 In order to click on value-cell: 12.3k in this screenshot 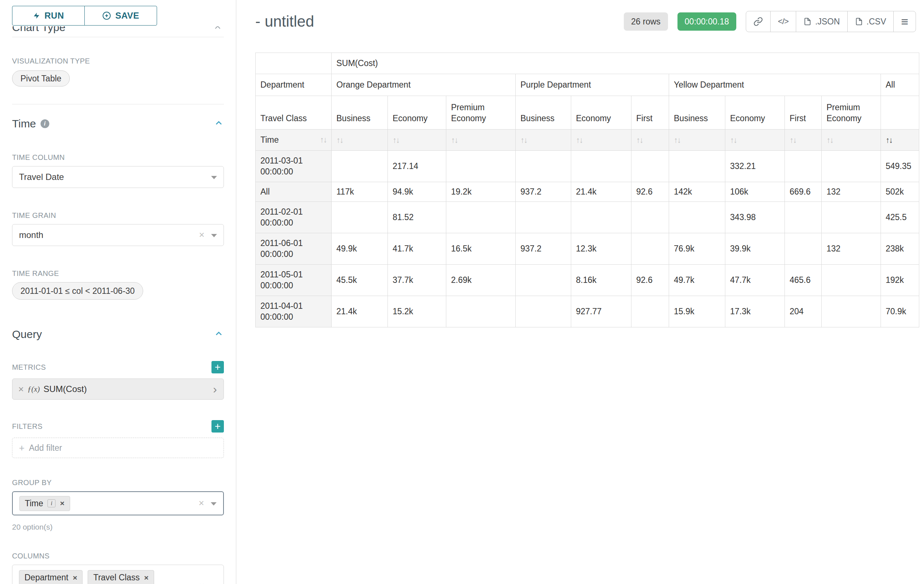, I will do `click(602, 249)`.